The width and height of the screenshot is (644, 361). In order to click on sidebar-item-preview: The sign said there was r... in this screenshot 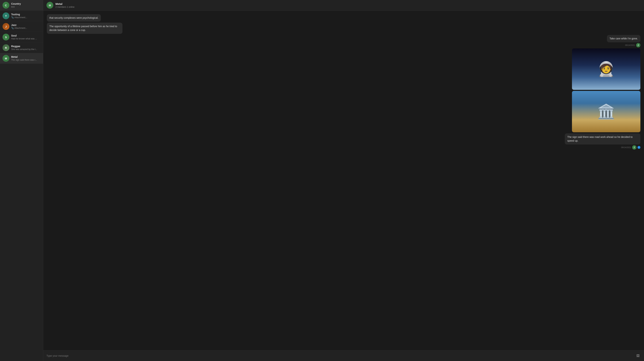, I will do `click(24, 60)`.